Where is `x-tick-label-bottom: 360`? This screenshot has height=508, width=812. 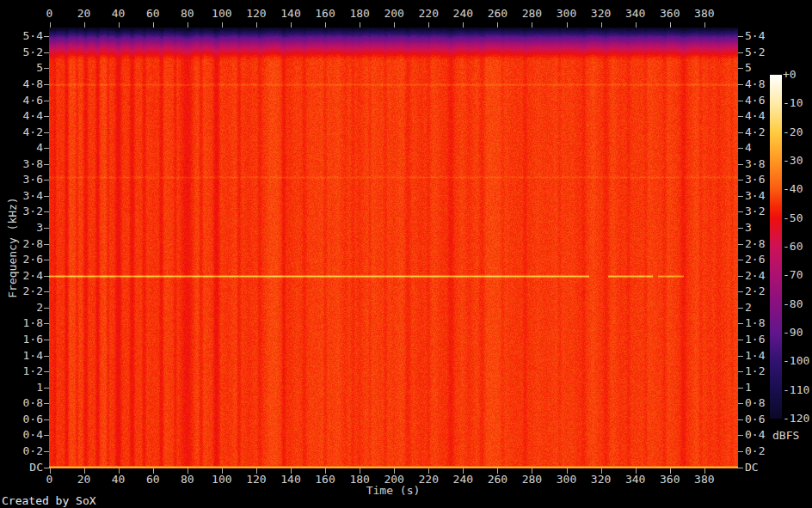 x-tick-label-bottom: 360 is located at coordinates (670, 480).